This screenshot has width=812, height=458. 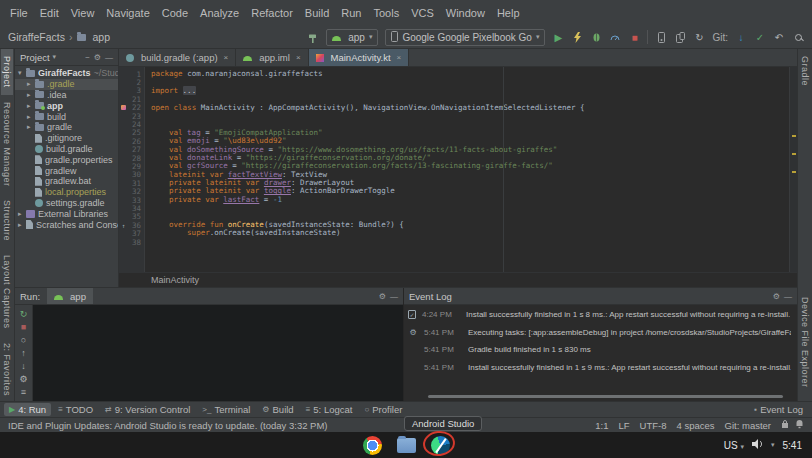 What do you see at coordinates (7, 72) in the screenshot?
I see `tool-stripe-button-project: Project` at bounding box center [7, 72].